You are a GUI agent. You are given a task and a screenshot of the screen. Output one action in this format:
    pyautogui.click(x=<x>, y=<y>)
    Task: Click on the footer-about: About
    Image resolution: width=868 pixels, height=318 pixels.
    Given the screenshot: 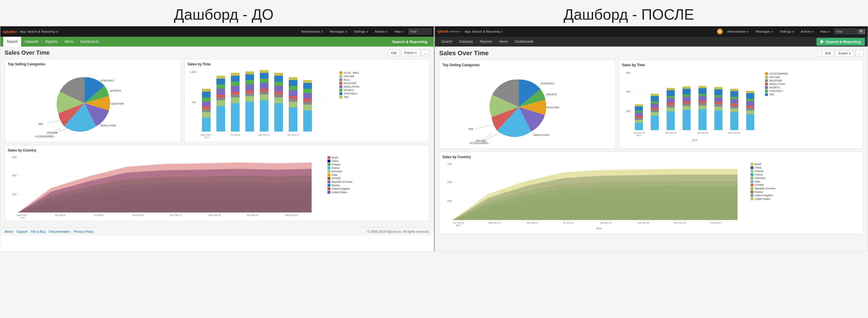 What is the action you would take?
    pyautogui.click(x=9, y=232)
    